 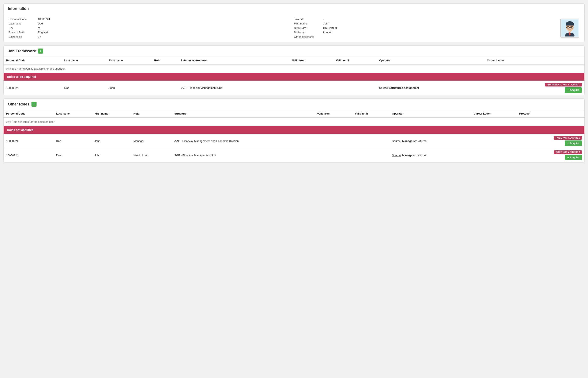 What do you see at coordinates (535, 85) in the screenshot?
I see `jf-badge-container: FRAMEWORK NOT ACQUIRED` at bounding box center [535, 85].